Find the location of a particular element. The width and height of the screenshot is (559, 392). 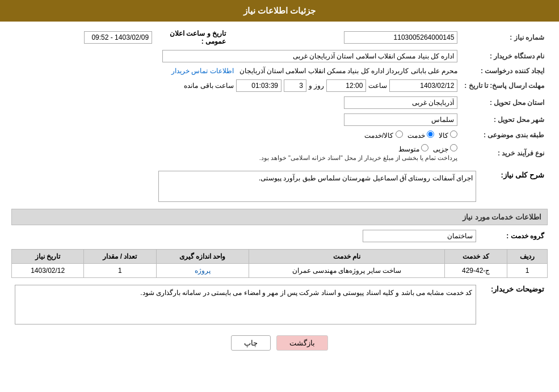

tabaghe-kala-khedmat: کالا/خدمت is located at coordinates (384, 135).